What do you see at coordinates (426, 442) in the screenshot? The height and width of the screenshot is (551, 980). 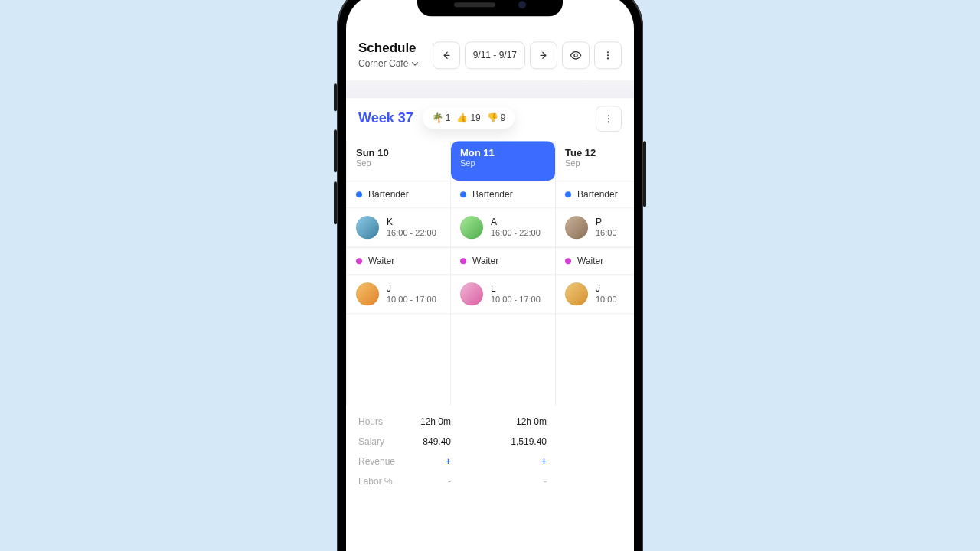 I see `stat-value: 849.40` at bounding box center [426, 442].